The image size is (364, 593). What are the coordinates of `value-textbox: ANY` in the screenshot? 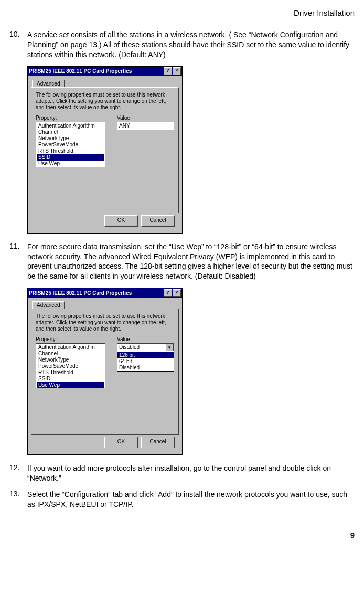 It's located at (146, 126).